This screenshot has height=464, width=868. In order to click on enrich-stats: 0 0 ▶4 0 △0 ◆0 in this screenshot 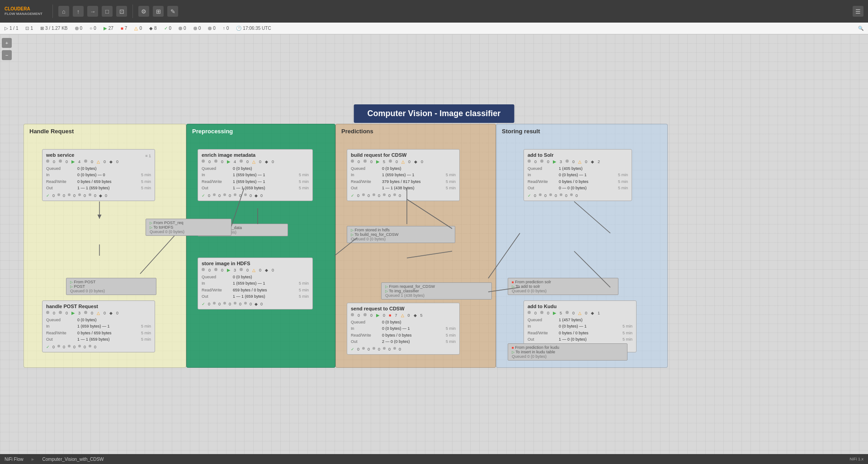, I will do `click(255, 162)`.